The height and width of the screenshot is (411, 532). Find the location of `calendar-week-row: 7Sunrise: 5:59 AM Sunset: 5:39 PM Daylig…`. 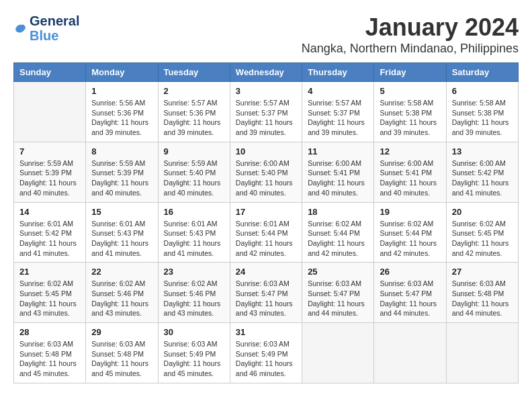

calendar-week-row: 7Sunrise: 5:59 AM Sunset: 5:39 PM Daylig… is located at coordinates (266, 172).